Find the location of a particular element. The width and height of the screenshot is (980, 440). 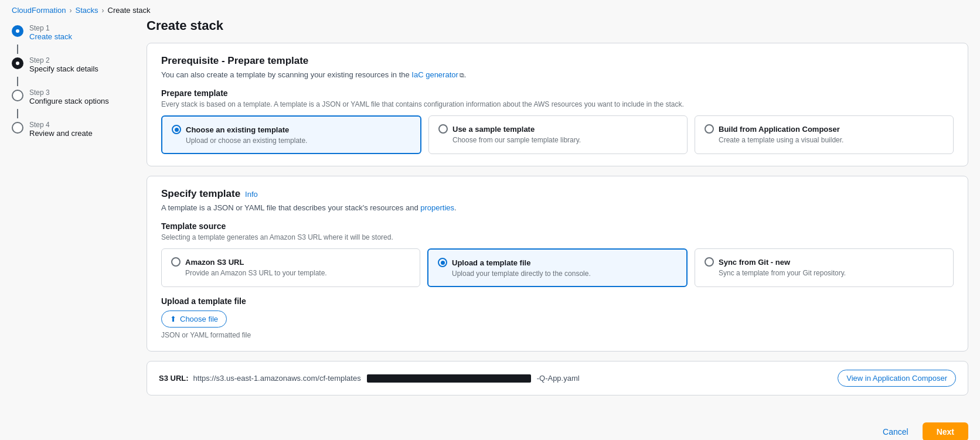

iac-generator-link: IaC generator is located at coordinates (435, 75).